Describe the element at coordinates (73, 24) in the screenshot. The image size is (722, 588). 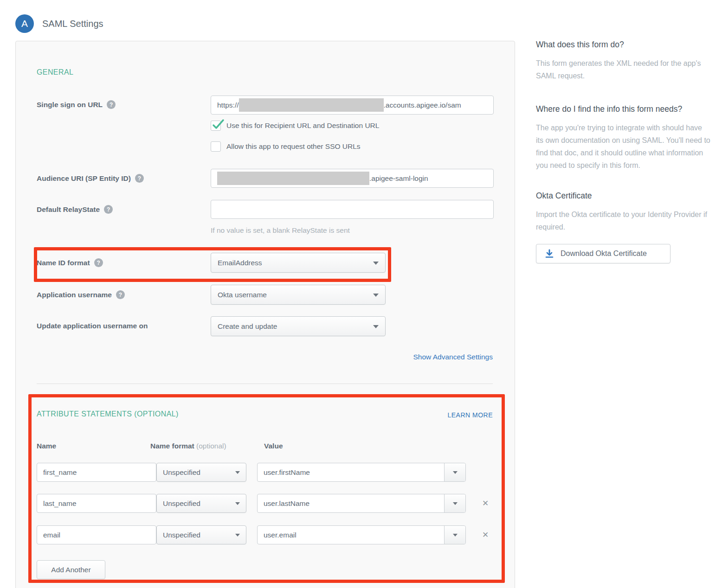
I see `page-title: SAML Settings` at that location.